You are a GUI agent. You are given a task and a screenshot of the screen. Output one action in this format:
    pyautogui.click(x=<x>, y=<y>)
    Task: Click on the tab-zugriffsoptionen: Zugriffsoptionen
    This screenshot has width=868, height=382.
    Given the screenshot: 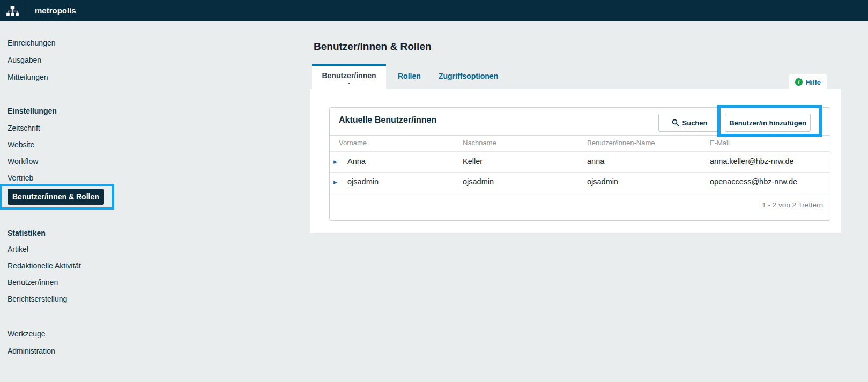 What is the action you would take?
    pyautogui.click(x=469, y=76)
    